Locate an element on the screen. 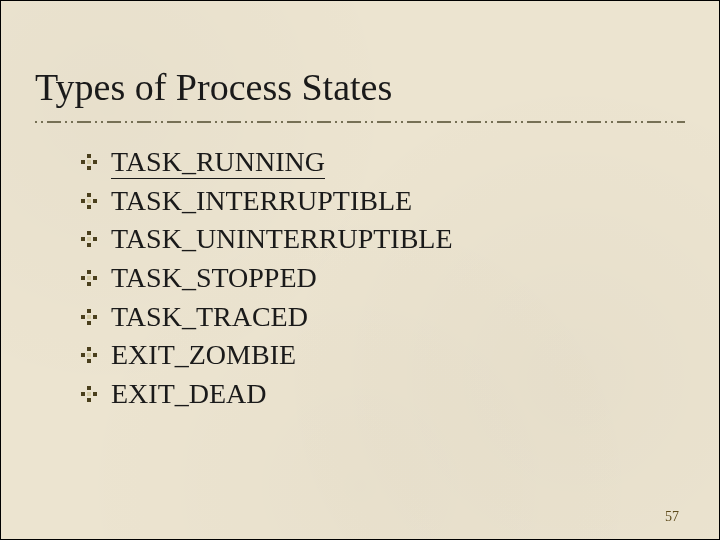 Image resolution: width=720 pixels, height=540 pixels. list-item: EXIT_ZOMBIE is located at coordinates (400, 356).